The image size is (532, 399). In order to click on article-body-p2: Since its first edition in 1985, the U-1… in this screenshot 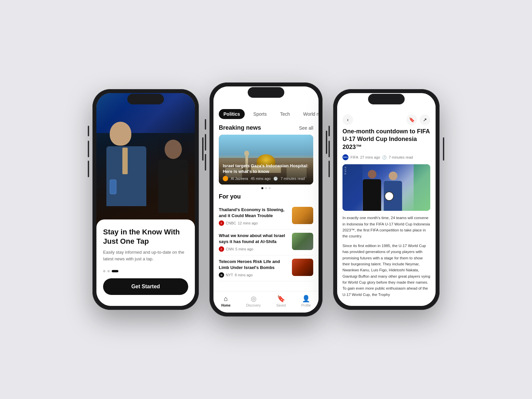, I will do `click(386, 264)`.